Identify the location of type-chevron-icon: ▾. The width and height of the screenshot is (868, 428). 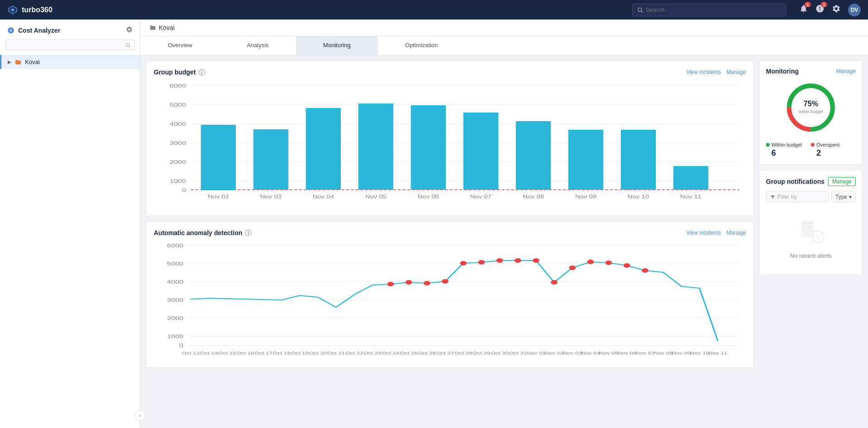
(850, 197).